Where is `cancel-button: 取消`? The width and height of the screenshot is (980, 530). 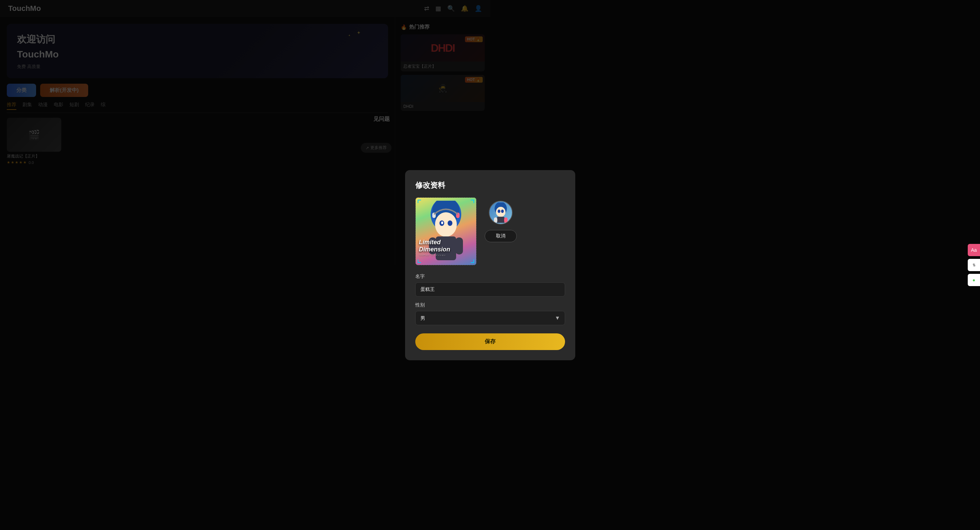 cancel-button: 取消 is located at coordinates (488, 236).